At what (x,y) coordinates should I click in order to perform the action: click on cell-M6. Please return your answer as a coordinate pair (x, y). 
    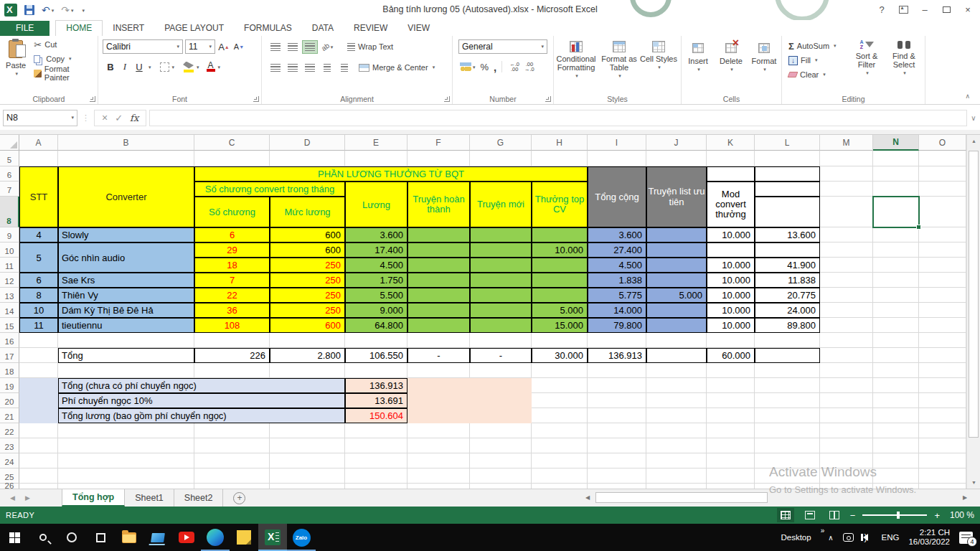
    Looking at the image, I should click on (847, 174).